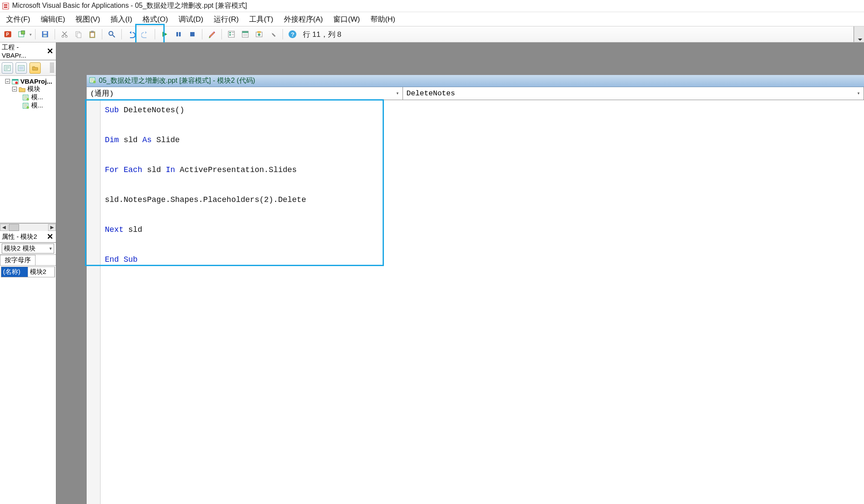 This screenshot has width=864, height=504. I want to click on tree-module2-label: 模..., so click(37, 106).